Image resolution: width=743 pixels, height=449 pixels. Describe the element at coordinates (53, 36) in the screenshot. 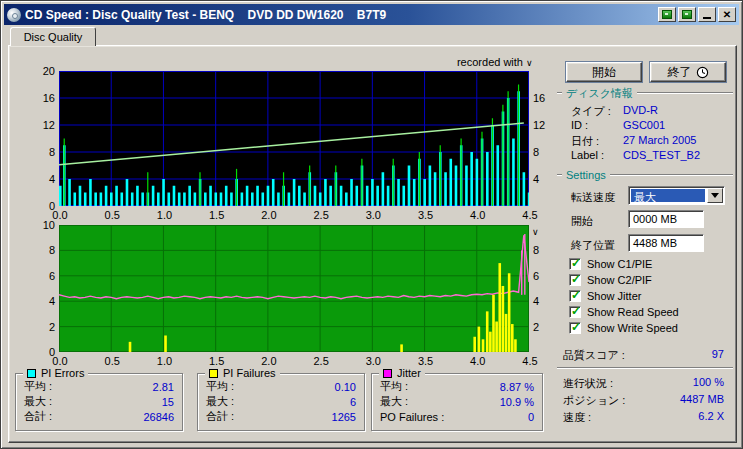

I see `tab-disc-quality: Disc Quality` at that location.